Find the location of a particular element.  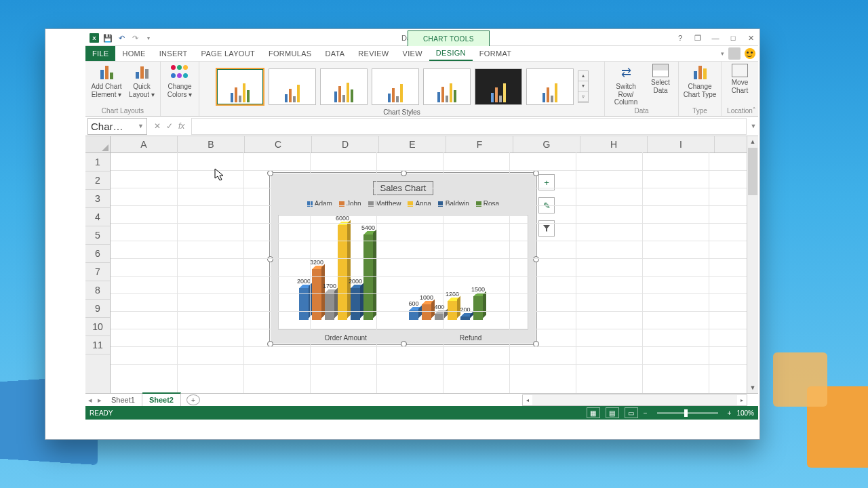

chart-plot-area: 2000320017006000200054006001000400120020… is located at coordinates (403, 272).